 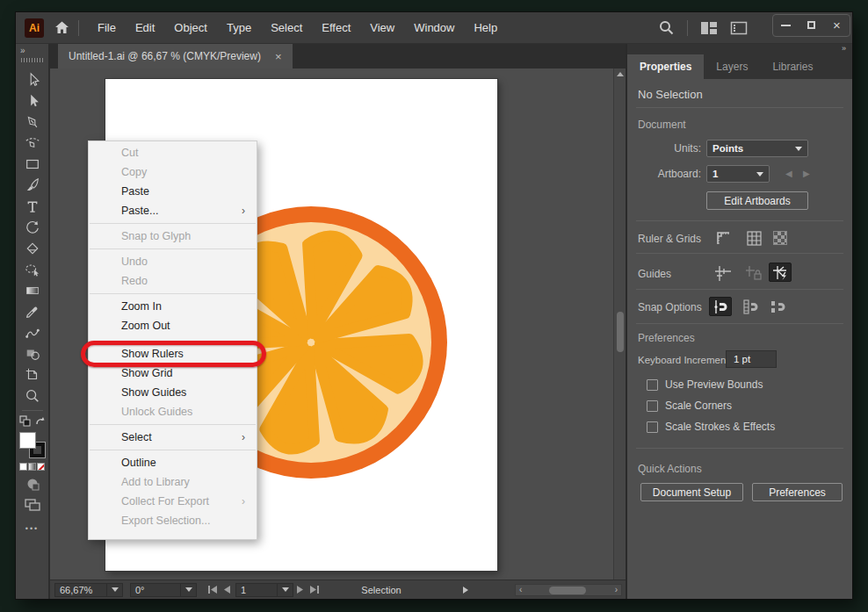 I want to click on screen-mode-button, so click(x=33, y=505).